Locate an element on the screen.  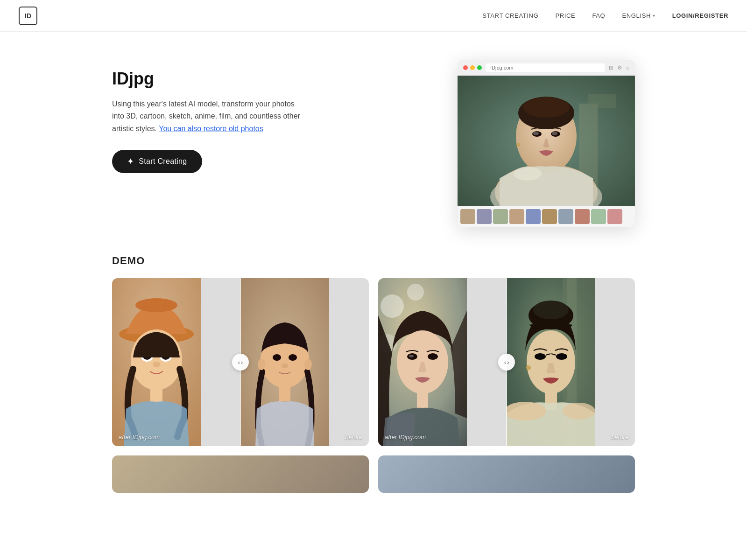
search-icon: ⌕ is located at coordinates (627, 68).